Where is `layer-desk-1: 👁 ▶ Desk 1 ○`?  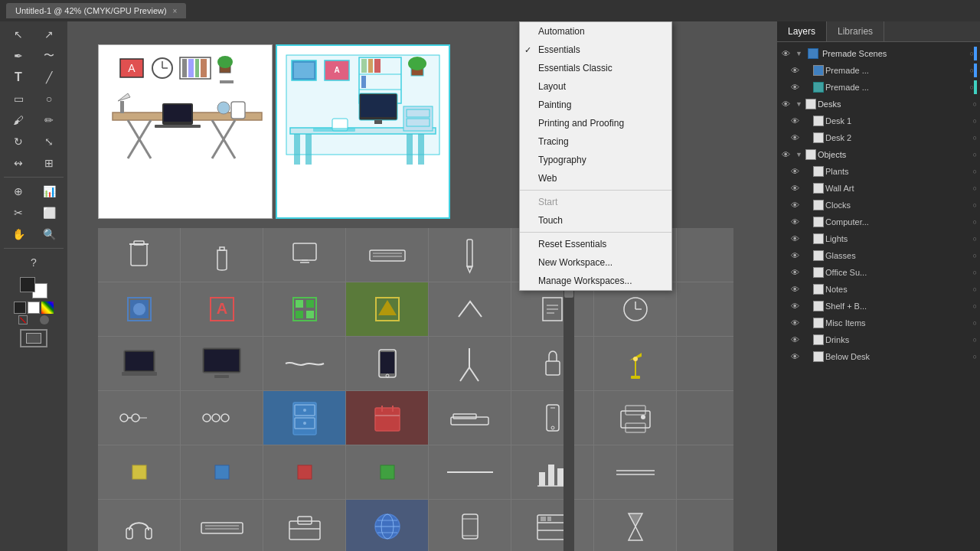 layer-desk-1: 👁 ▶ Desk 1 ○ is located at coordinates (879, 121).